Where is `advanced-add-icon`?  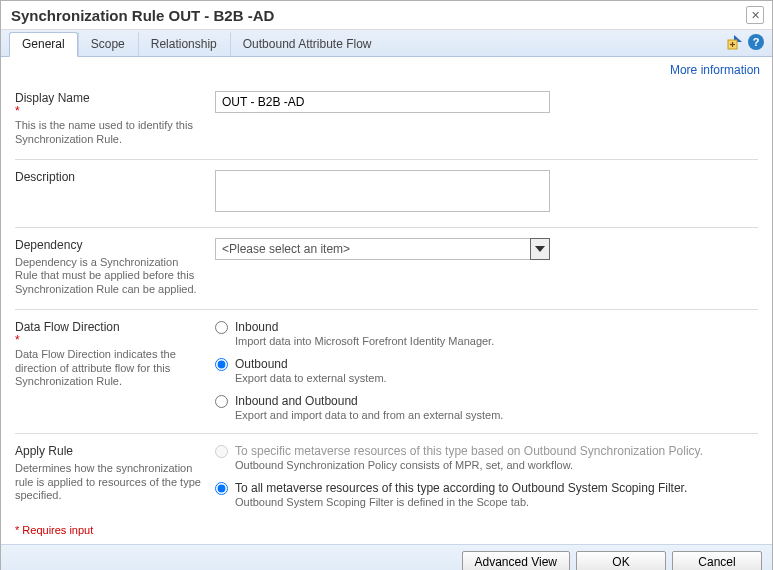 advanced-add-icon is located at coordinates (734, 42).